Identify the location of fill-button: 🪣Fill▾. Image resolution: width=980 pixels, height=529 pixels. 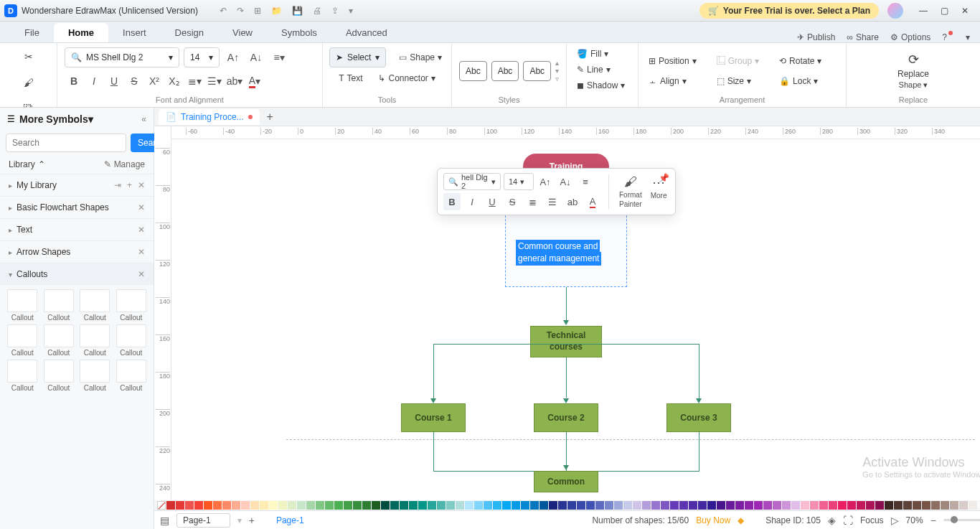
(593, 54).